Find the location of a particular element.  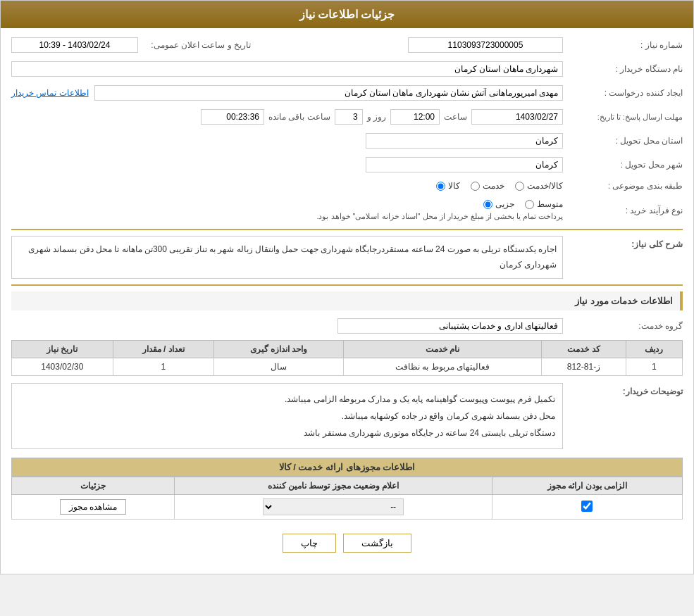

deadline-time is located at coordinates (415, 117).